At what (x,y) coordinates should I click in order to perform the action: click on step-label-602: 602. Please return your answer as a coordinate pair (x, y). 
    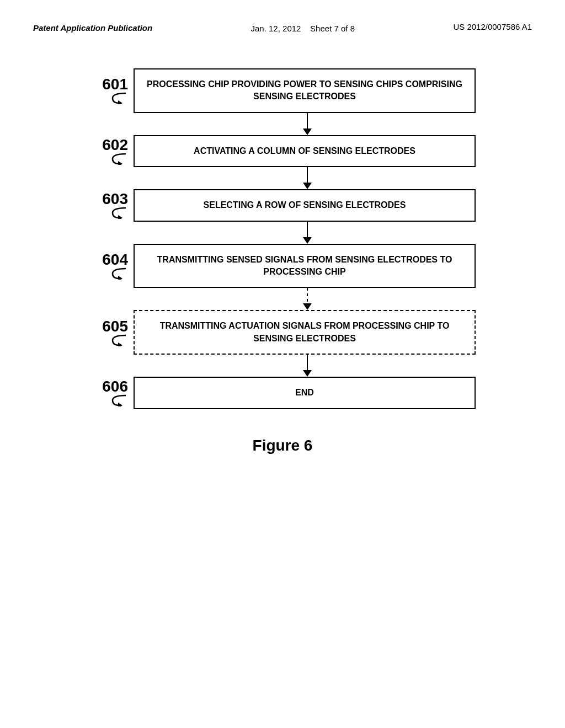
    Looking at the image, I should click on (111, 151).